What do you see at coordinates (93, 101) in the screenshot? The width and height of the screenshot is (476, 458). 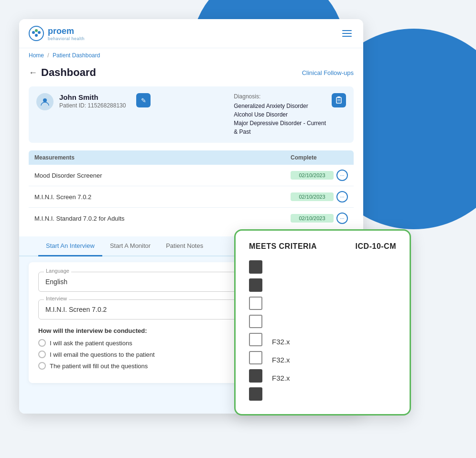 I see `patient-info: John Smith Patient ID: 115268288130` at bounding box center [93, 101].